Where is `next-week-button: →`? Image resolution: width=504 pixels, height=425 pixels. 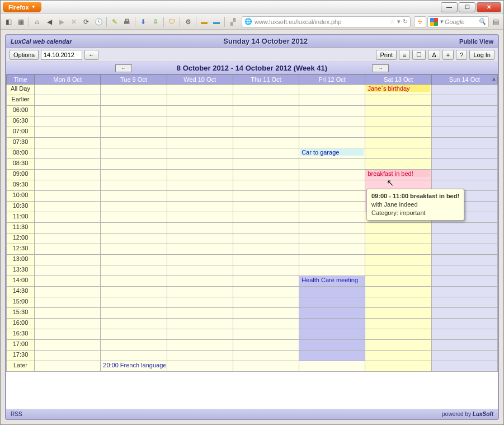 next-week-button: → is located at coordinates (380, 68).